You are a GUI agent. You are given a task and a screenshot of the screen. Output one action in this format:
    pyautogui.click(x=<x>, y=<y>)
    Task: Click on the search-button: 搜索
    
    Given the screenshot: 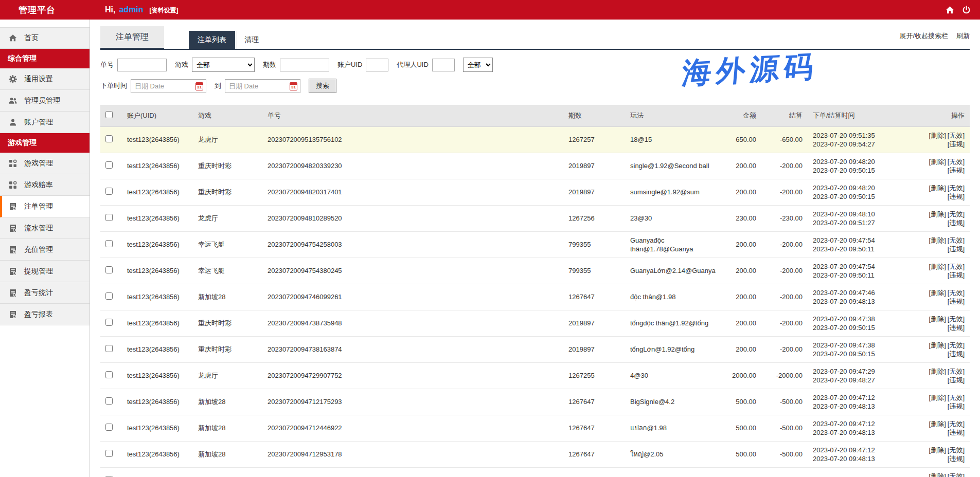 What is the action you would take?
    pyautogui.click(x=323, y=86)
    